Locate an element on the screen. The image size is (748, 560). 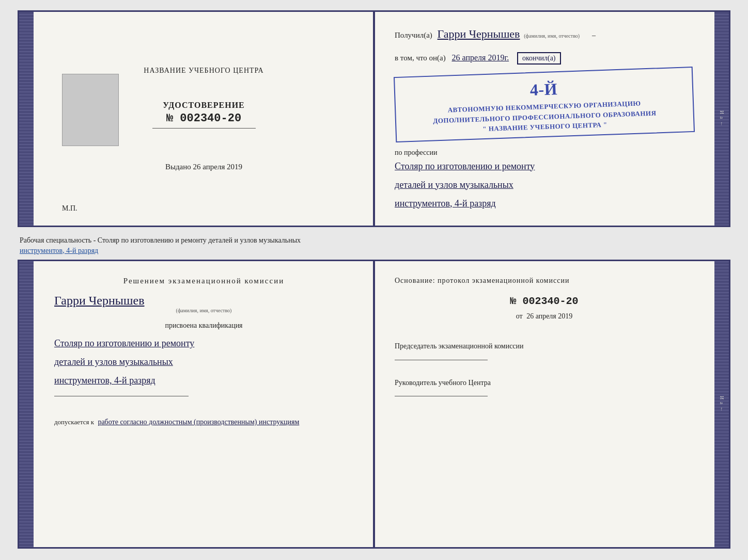
vtom-date: 26 апреля 2019г. is located at coordinates (480, 58).